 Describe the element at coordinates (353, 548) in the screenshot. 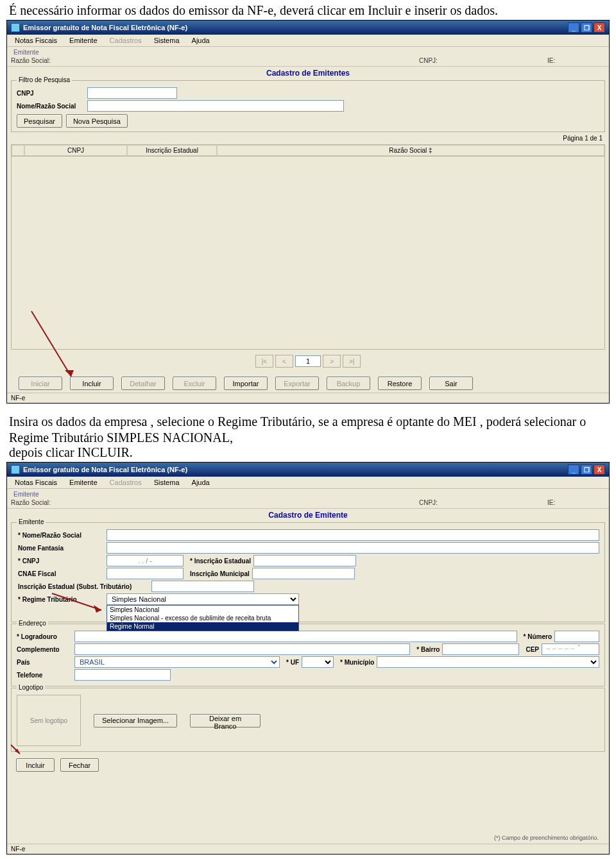

I see `nome-fantasia-input` at that location.